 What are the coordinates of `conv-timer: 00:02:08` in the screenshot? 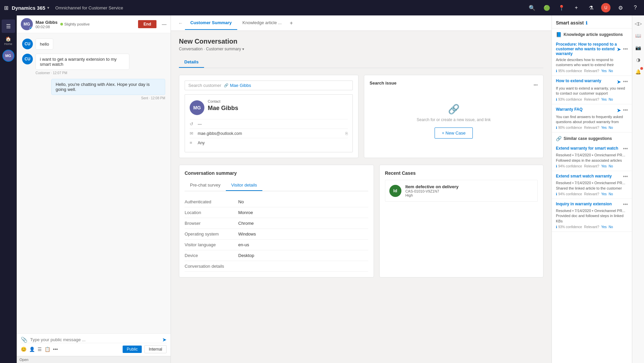 It's located at (47, 27).